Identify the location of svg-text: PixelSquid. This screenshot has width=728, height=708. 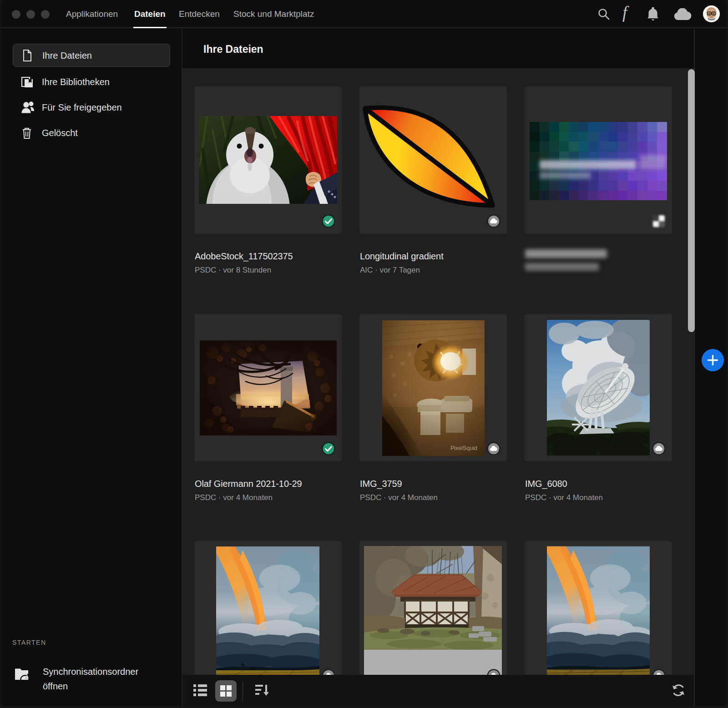
(464, 448).